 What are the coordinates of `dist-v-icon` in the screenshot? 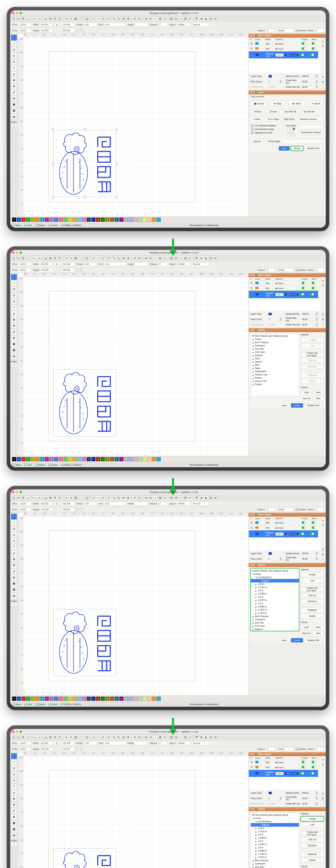 It's located at (215, 498).